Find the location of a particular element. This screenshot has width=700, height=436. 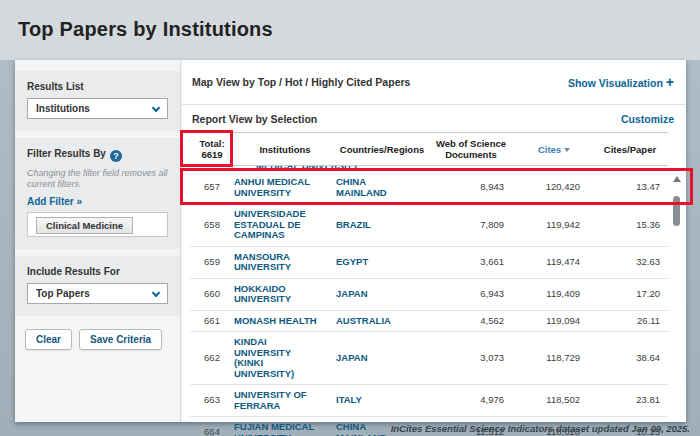

cites-cell: 119,094 is located at coordinates (554, 322).